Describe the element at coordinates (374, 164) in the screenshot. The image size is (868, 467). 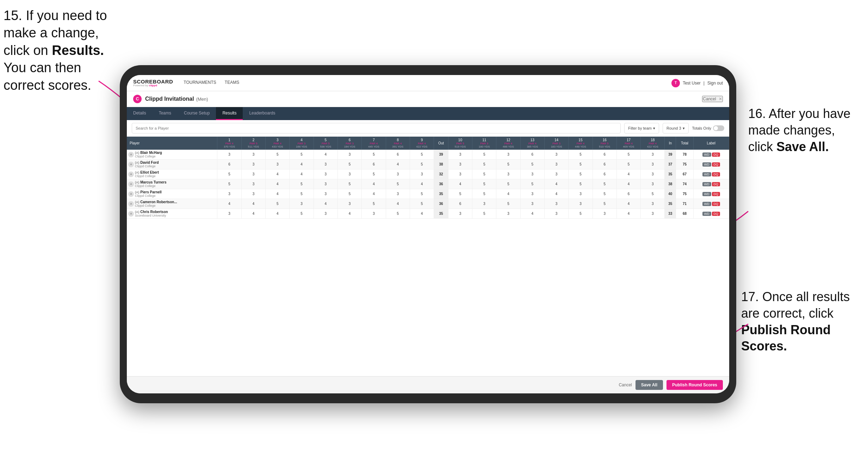
I see `score-hole-7: 6` at that location.